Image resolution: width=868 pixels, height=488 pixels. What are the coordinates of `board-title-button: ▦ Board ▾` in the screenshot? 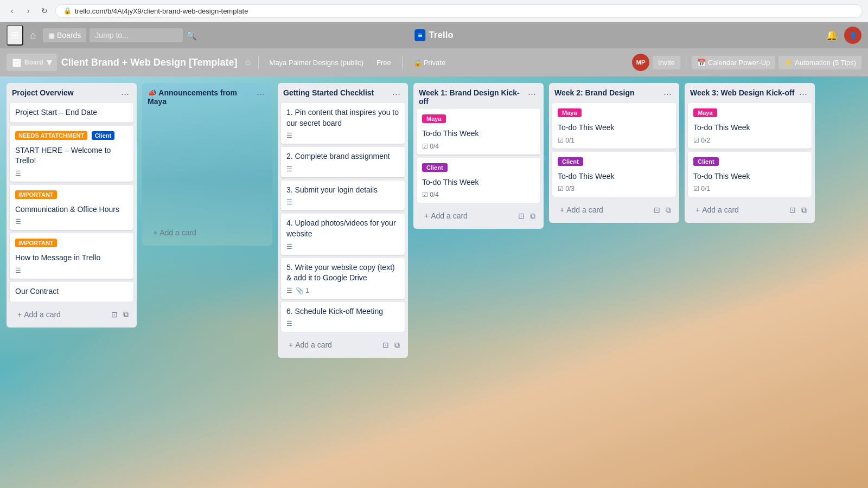 It's located at (31, 62).